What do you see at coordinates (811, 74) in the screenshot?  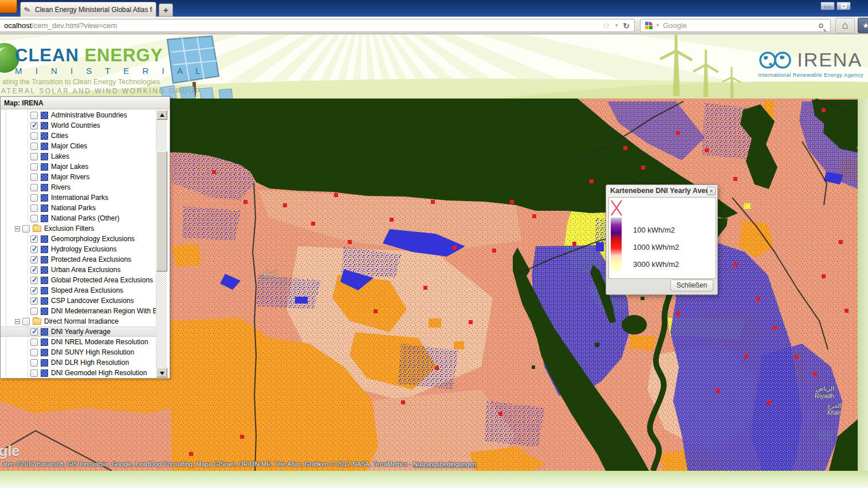 I see `irena-subtitle: International Renewable Energy Agency` at bounding box center [811, 74].